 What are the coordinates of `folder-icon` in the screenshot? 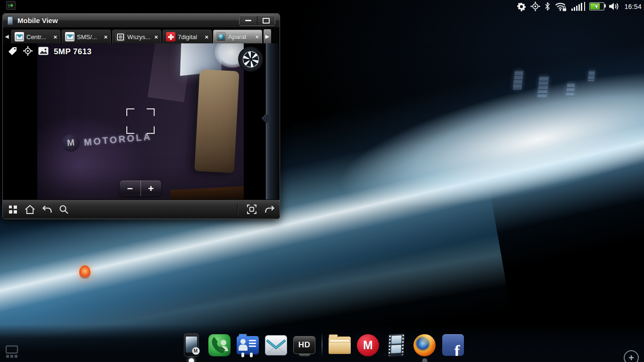 It's located at (339, 345).